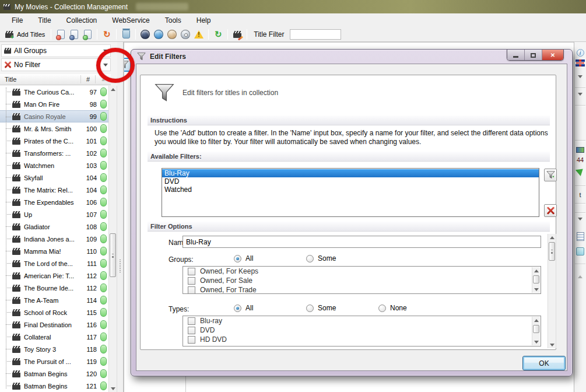 Image resolution: width=586 pixels, height=392 pixels. What do you see at coordinates (362, 242) in the screenshot?
I see `filter-name-input` at bounding box center [362, 242].